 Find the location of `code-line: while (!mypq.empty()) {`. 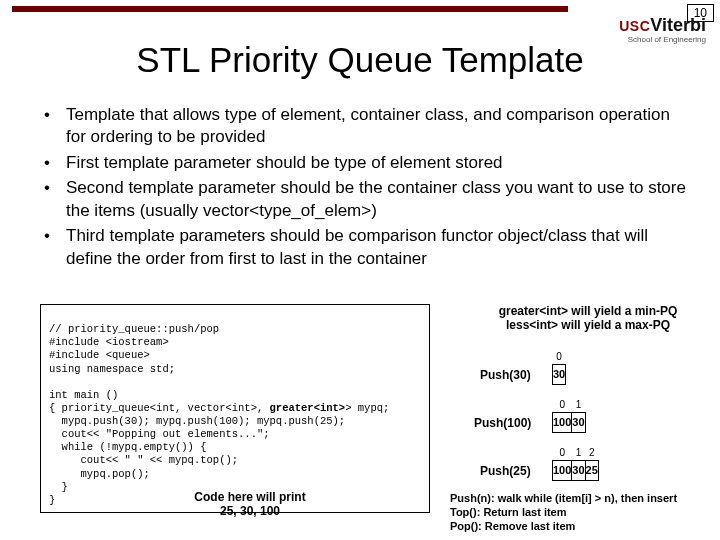

code-line: while (!mypq.empty()) { is located at coordinates (128, 447).